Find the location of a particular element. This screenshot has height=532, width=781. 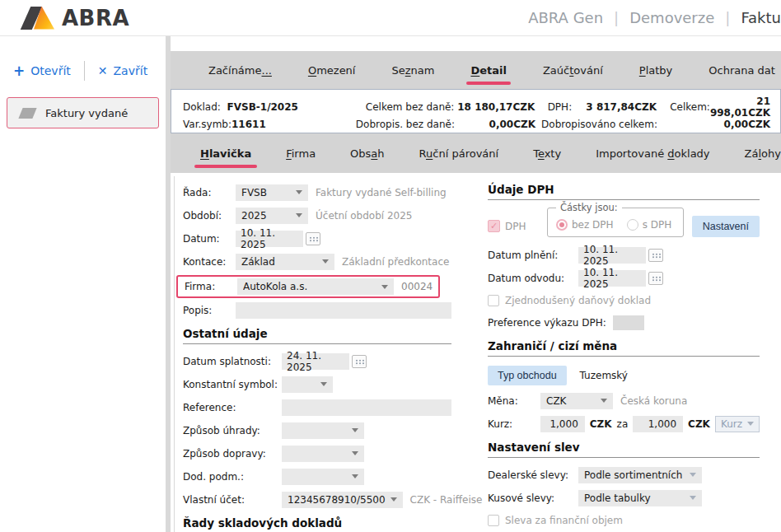

obdobi-select: 2025 is located at coordinates (272, 216).